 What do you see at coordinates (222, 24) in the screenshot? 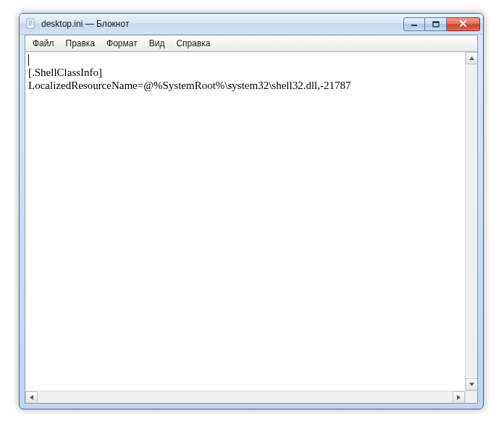
I see `window-title: desktop.ini — Блокнот` at bounding box center [222, 24].